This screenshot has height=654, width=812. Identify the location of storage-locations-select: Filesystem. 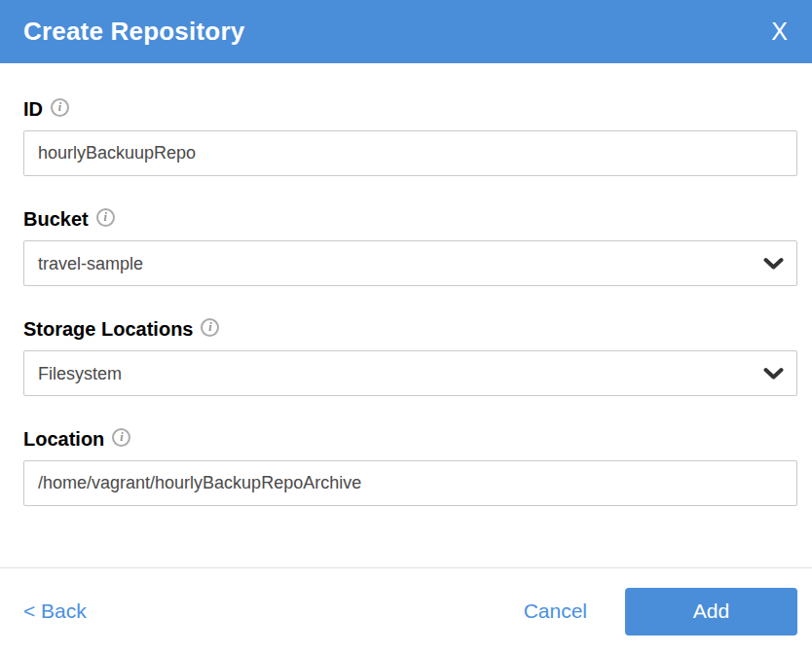
(411, 374).